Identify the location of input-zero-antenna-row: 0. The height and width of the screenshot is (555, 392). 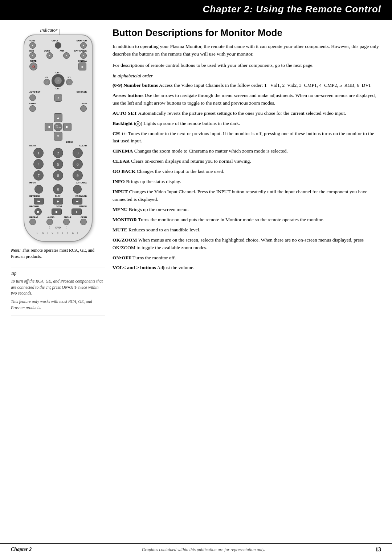
(58, 189).